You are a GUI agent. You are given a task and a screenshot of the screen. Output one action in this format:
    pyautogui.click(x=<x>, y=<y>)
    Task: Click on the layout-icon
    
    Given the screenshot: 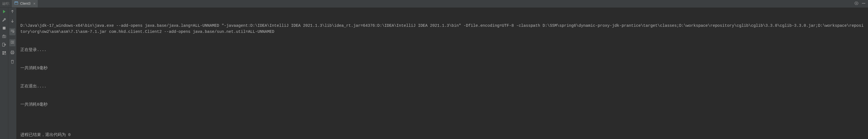 What is the action you would take?
    pyautogui.click(x=4, y=53)
    